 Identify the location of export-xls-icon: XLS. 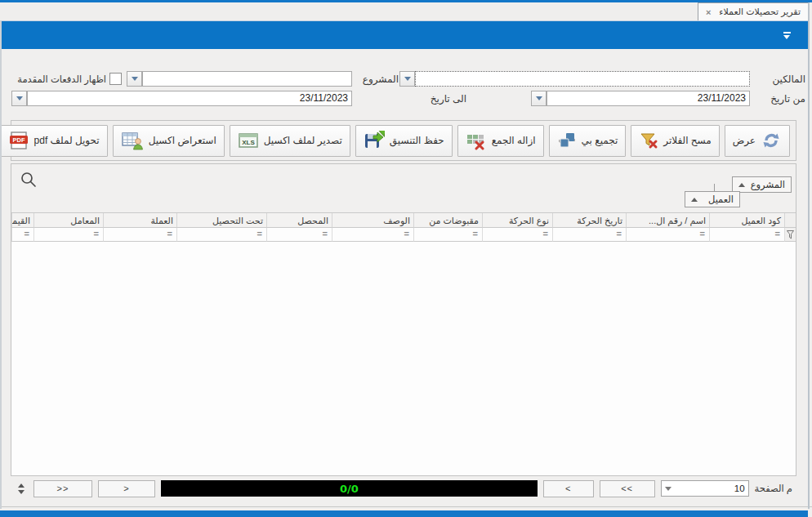
(248, 140).